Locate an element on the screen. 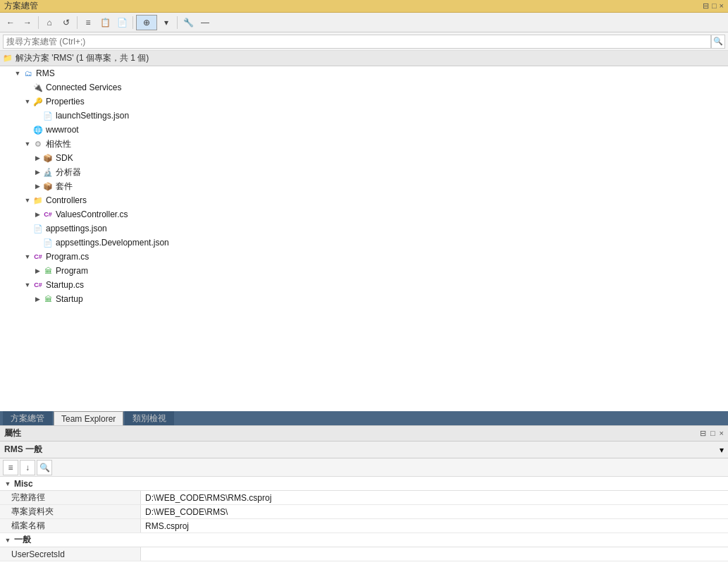 Image resolution: width=728 pixels, height=572 pixels. launchsettings-icon: 📄 is located at coordinates (48, 116).